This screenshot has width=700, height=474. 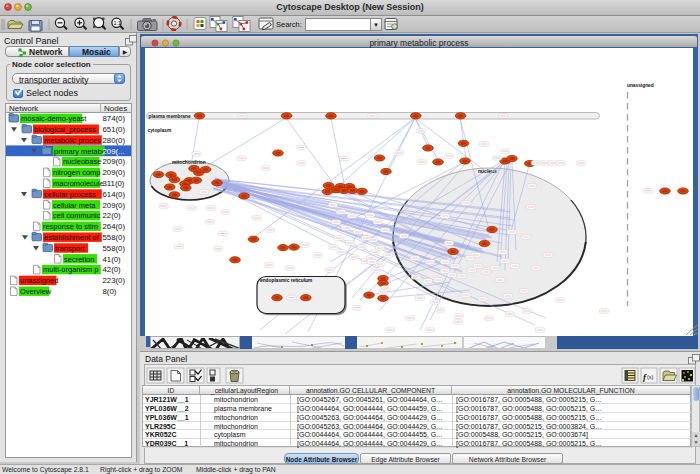 What do you see at coordinates (114, 184) in the screenshot?
I see `svg-text: 311(0)` at bounding box center [114, 184].